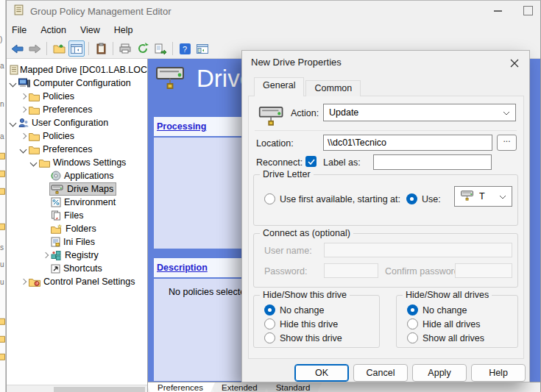 The width and height of the screenshot is (541, 392). I want to click on label-as-input, so click(433, 162).